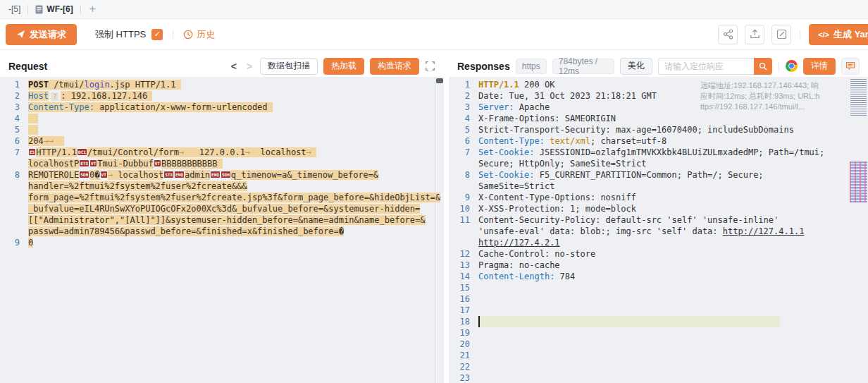 The image size is (868, 383). What do you see at coordinates (792, 66) in the screenshot?
I see `open-in-browser-button` at bounding box center [792, 66].